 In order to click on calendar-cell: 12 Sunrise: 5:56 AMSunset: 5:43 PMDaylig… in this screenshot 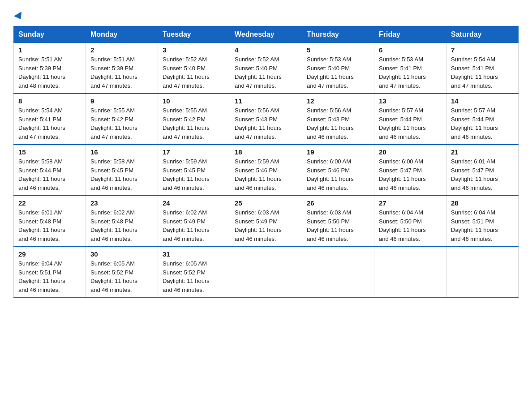, I will do `click(339, 119)`.